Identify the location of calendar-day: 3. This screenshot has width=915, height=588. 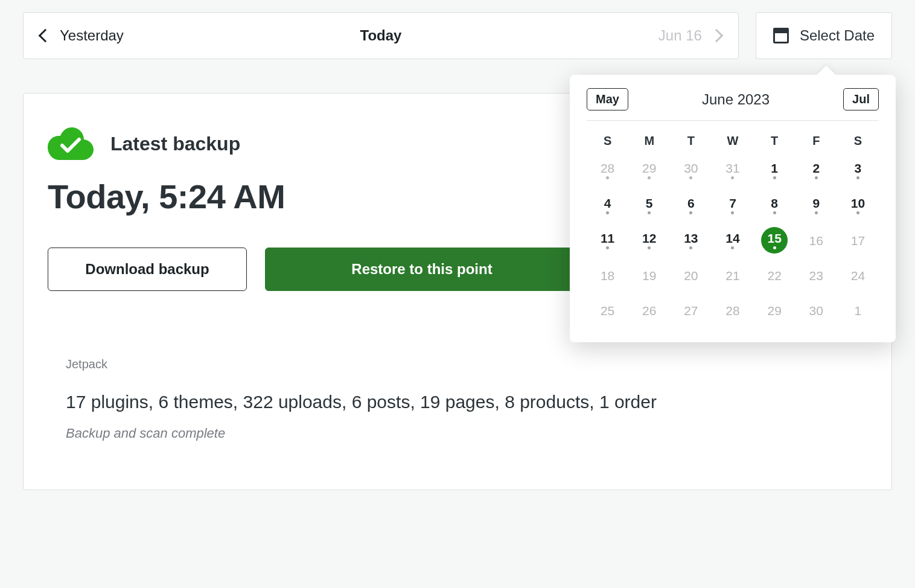
(858, 170).